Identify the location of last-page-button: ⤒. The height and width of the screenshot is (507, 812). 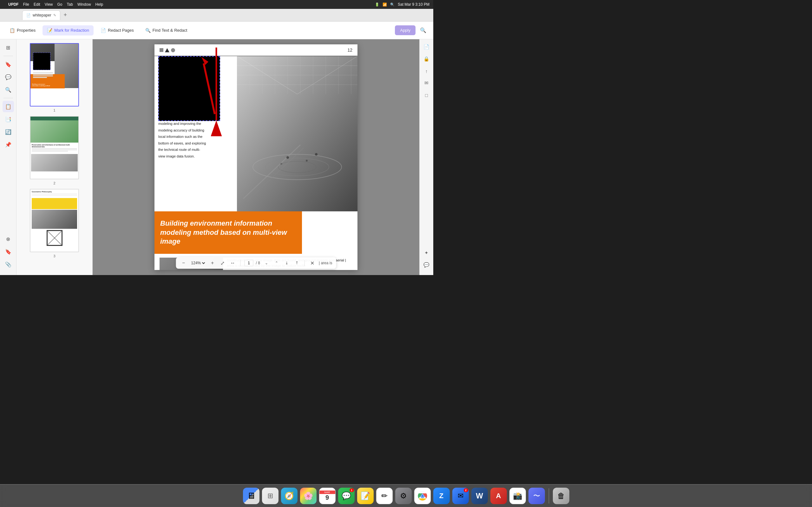
(297, 263).